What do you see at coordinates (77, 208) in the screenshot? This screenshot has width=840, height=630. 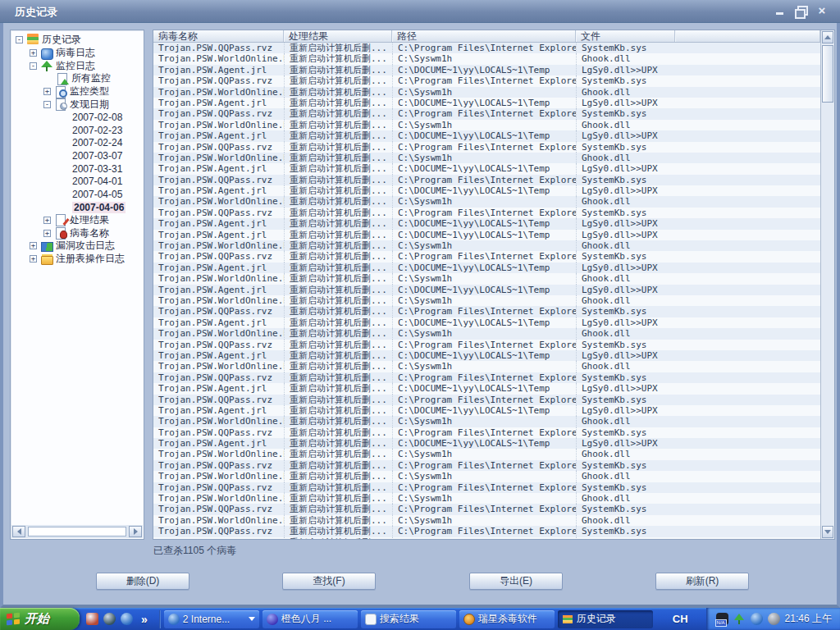 I see `tree-item: 2007-04-06` at bounding box center [77, 208].